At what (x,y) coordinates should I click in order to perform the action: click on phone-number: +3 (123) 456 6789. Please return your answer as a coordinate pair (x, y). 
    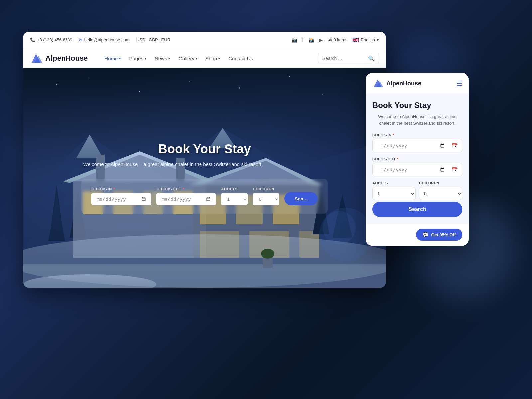
    Looking at the image, I should click on (55, 40).